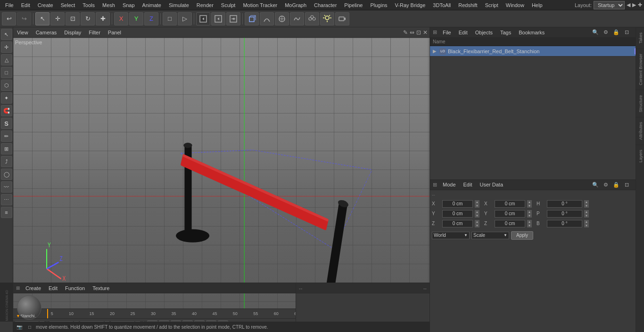 The width and height of the screenshot is (644, 332). What do you see at coordinates (477, 222) in the screenshot?
I see `attr-z-up1: ▲` at bounding box center [477, 222].